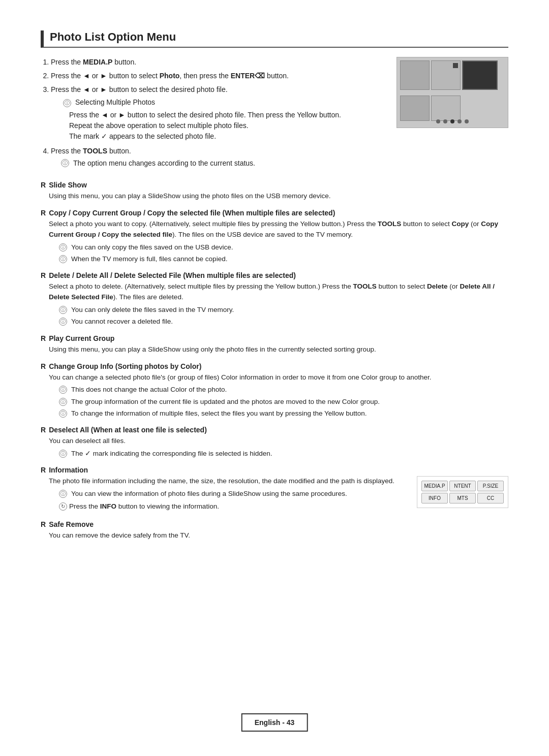 Image resolution: width=549 pixels, height=756 pixels. What do you see at coordinates (279, 350) in the screenshot?
I see `play-body: Using this menu, you can play a SlideSho…` at bounding box center [279, 350].